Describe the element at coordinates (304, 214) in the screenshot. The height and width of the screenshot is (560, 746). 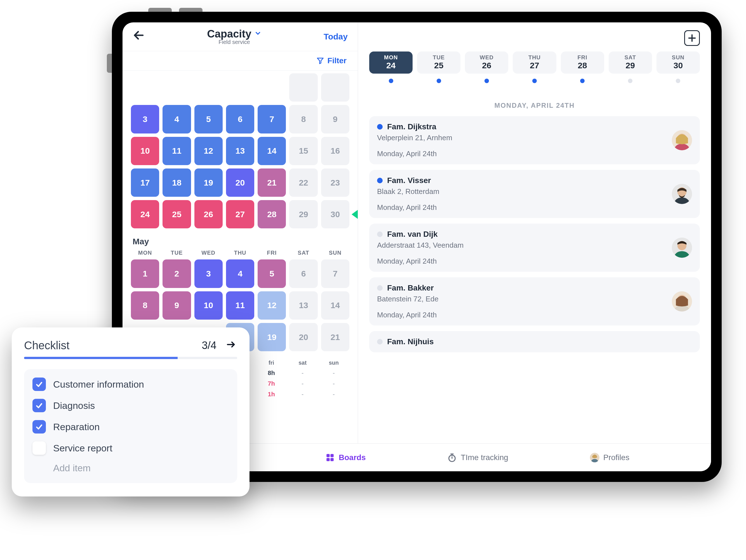
I see `calendar-cell: 29` at that location.